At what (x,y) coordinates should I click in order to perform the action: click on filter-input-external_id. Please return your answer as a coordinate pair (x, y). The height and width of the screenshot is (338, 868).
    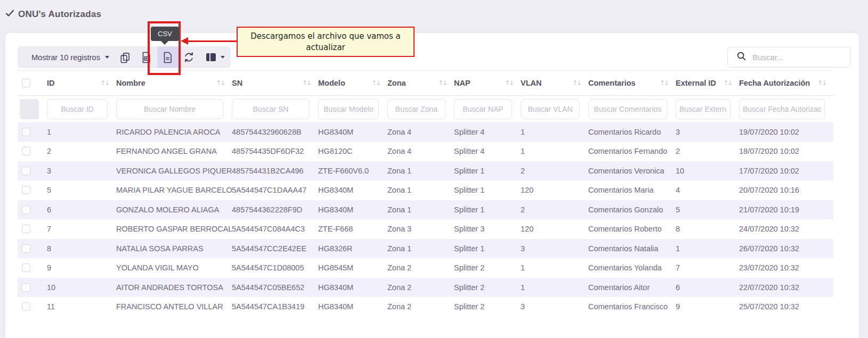
    Looking at the image, I should click on (703, 109).